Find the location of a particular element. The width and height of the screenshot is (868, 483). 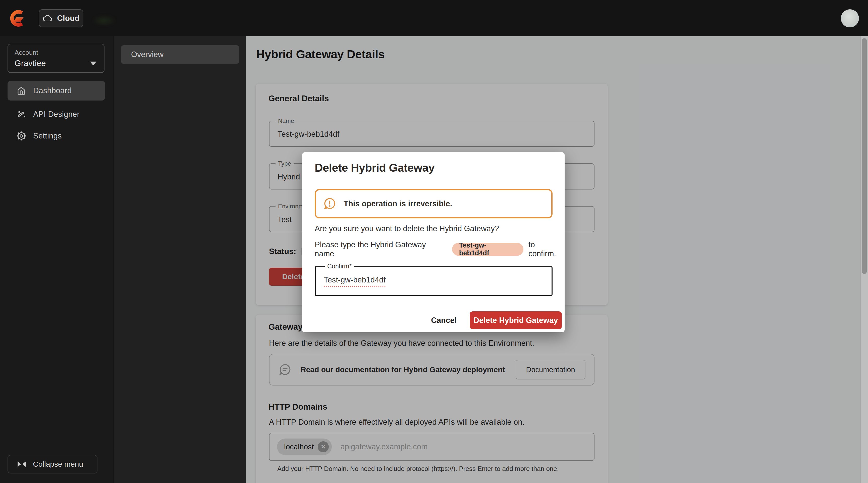

sidebar-item-label: Settings is located at coordinates (47, 136).